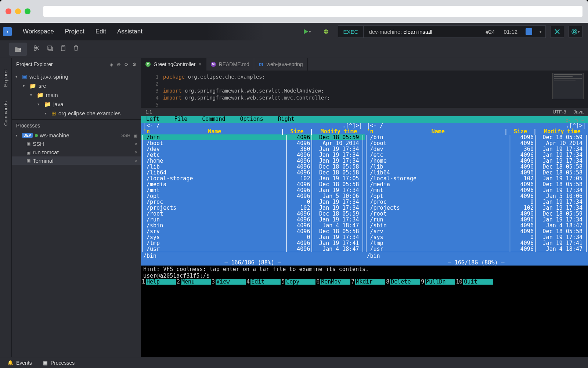  I want to click on mc-menu-command: Command, so click(214, 119).